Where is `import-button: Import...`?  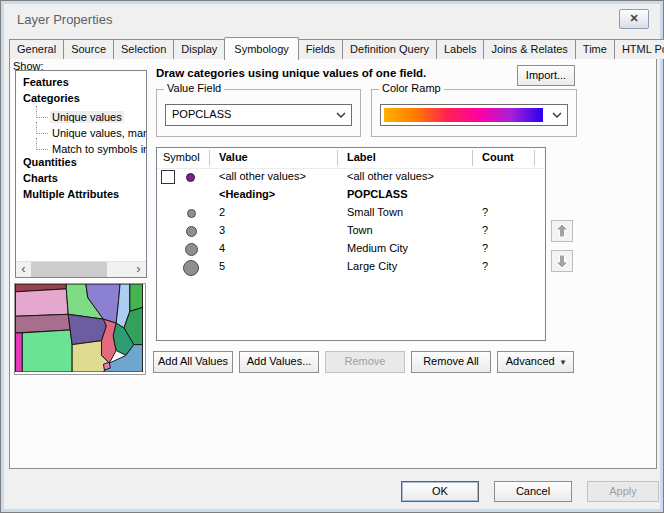 import-button: Import... is located at coordinates (546, 76).